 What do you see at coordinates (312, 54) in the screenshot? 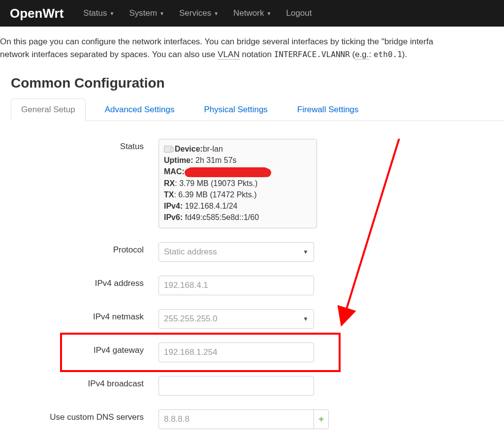
I see `code-vlannr: INTERFACE.VLANNR` at bounding box center [312, 54].